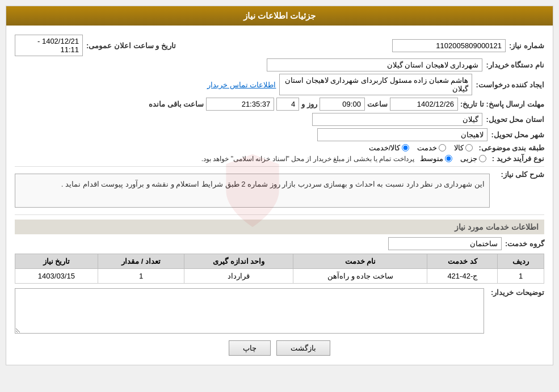  Describe the element at coordinates (250, 311) in the screenshot. I see `buyer-notes-textarea` at that location.